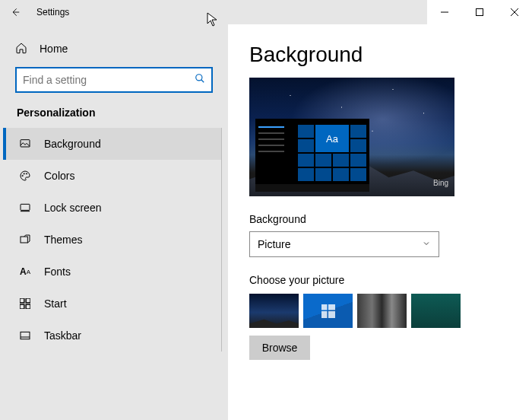 This screenshot has width=532, height=420. Describe the element at coordinates (380, 55) in the screenshot. I see `page-title: Background` at that location.